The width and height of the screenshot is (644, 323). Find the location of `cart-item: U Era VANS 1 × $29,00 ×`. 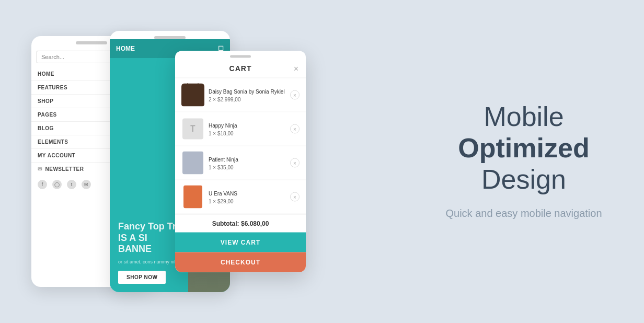

cart-item: U Era VANS 1 × $29,00 × is located at coordinates (240, 198).